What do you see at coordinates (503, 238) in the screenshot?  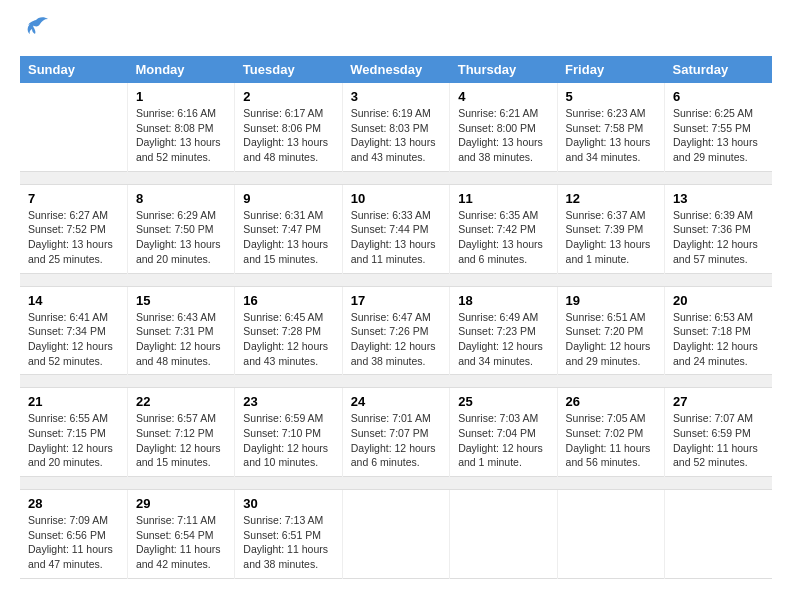 I see `day-info: Sunrise: 6:35 AMSunset: 7:42 PMDaylight:…` at bounding box center [503, 238].